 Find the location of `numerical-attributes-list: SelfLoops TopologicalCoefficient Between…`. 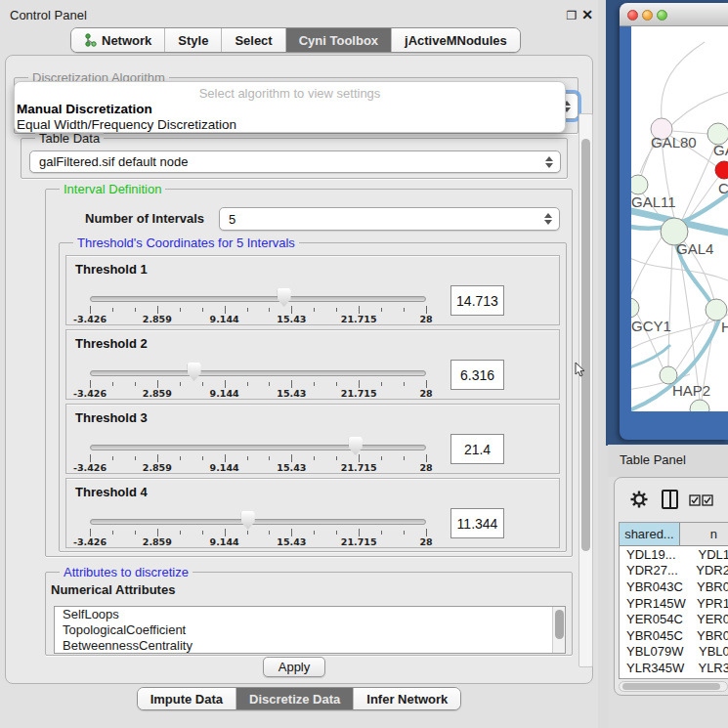

numerical-attributes-list: SelfLoops TopologicalCoefficient Between… is located at coordinates (310, 629).